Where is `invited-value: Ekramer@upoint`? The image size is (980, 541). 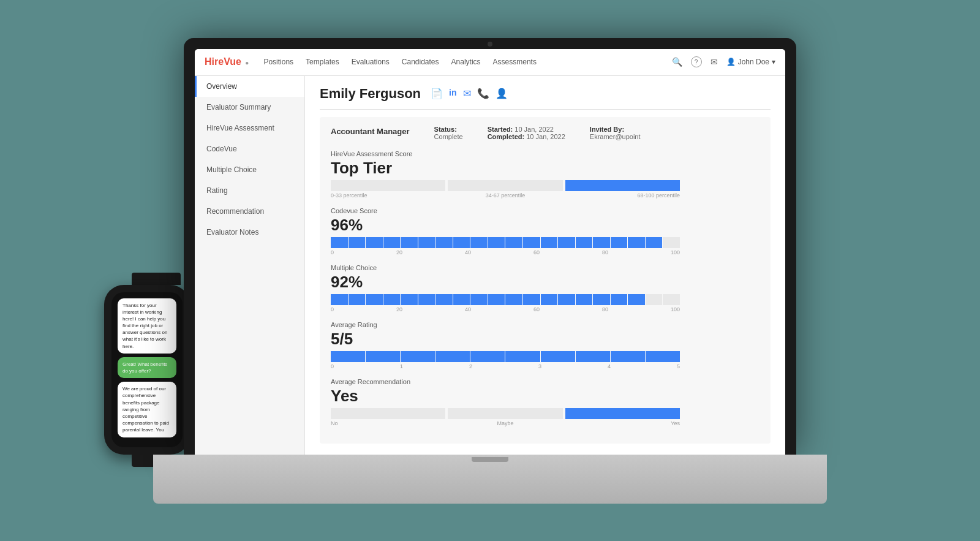 invited-value: Ekramer@upoint is located at coordinates (615, 137).